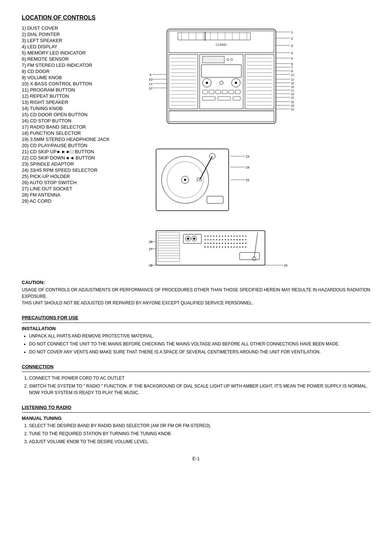 This screenshot has width=392, height=555. I want to click on list-item: 19) 3.5MM STEREO HEADPHONE JACK, so click(80, 139).